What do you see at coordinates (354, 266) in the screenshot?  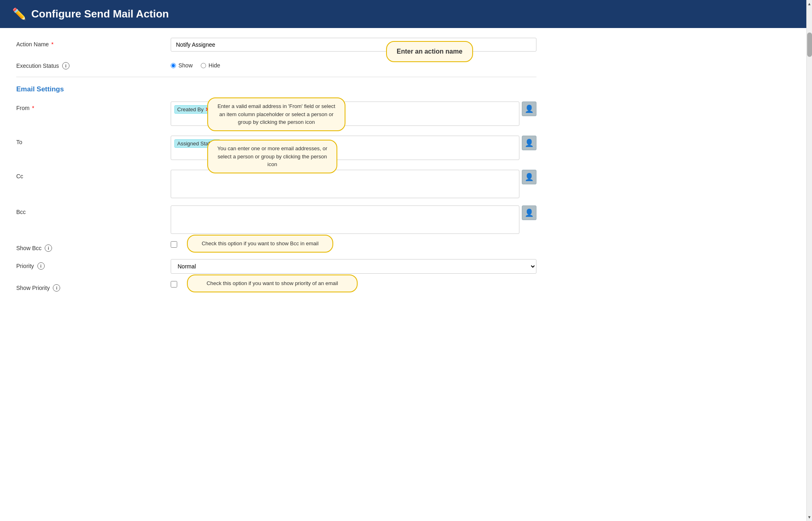 I see `priority-select: Normal High Low` at bounding box center [354, 266].